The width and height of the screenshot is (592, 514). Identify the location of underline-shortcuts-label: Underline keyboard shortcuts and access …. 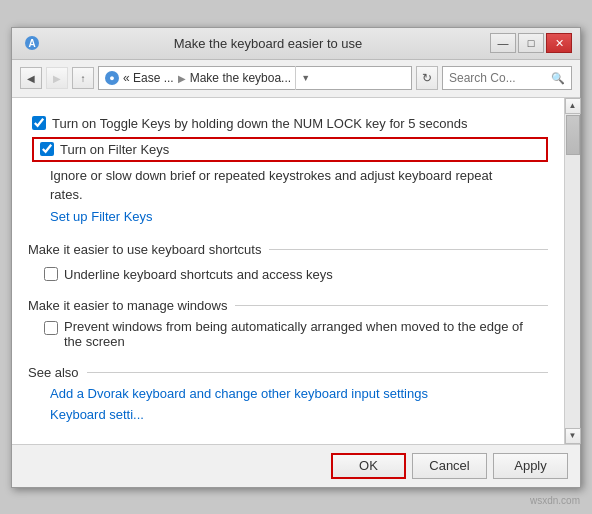
(198, 274).